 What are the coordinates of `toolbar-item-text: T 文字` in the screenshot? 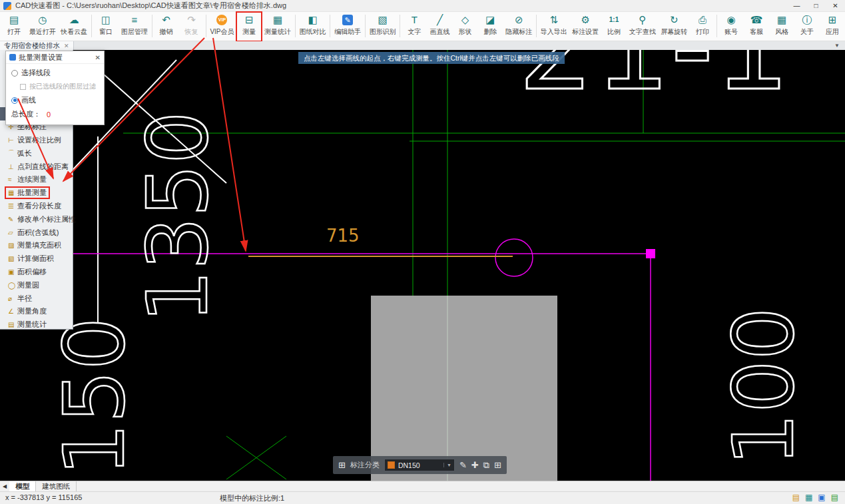 It's located at (414, 27).